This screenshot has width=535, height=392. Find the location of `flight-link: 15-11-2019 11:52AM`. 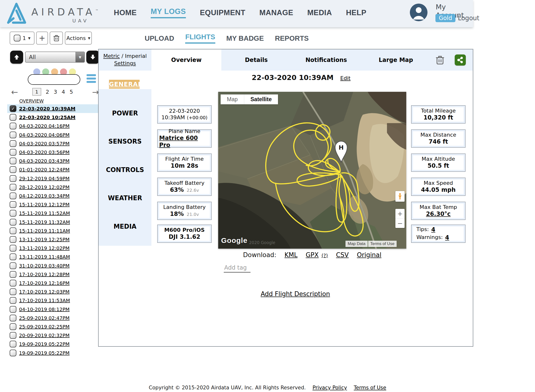

flight-link: 15-11-2019 11:52AM is located at coordinates (44, 213).